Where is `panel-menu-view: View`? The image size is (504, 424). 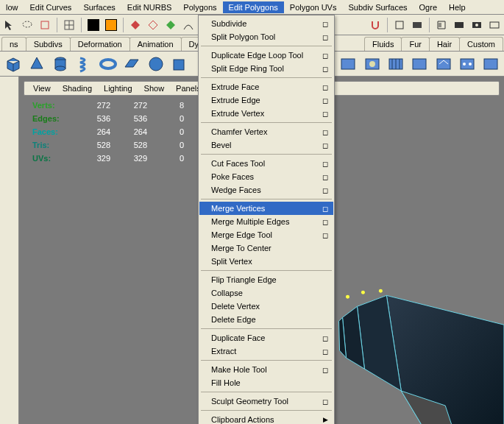 panel-menu-view: View is located at coordinates (42, 88).